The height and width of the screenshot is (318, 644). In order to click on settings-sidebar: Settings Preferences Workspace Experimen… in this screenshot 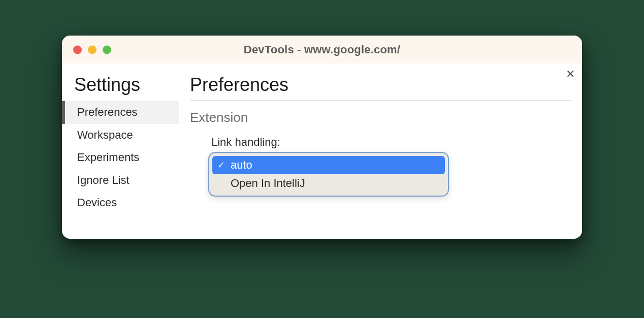, I will do `click(120, 151)`.